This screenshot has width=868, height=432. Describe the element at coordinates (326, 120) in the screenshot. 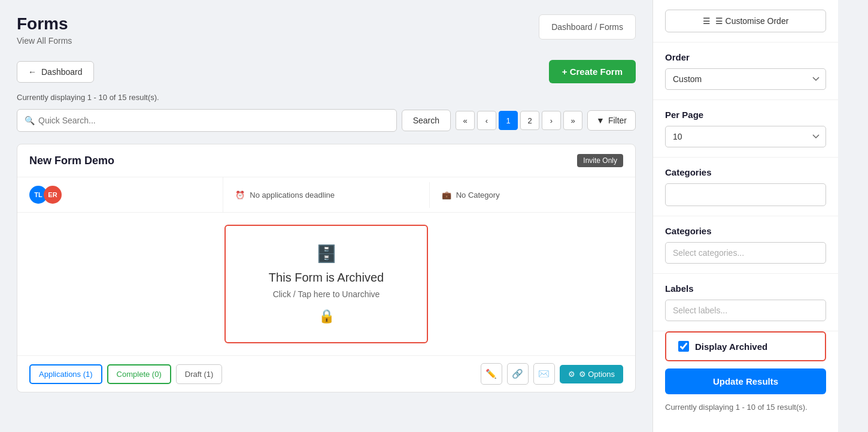

I see `search-bar: 🔍 Search « ‹ 1 2 › » ▼ Filter` at that location.